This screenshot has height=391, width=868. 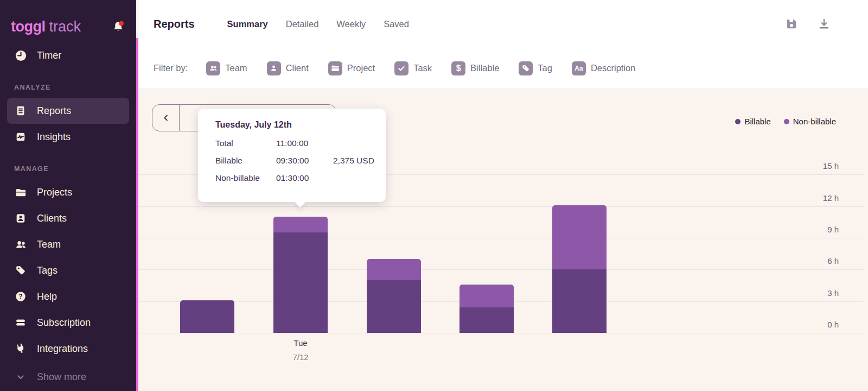 I want to click on filter-label: Description, so click(x=613, y=68).